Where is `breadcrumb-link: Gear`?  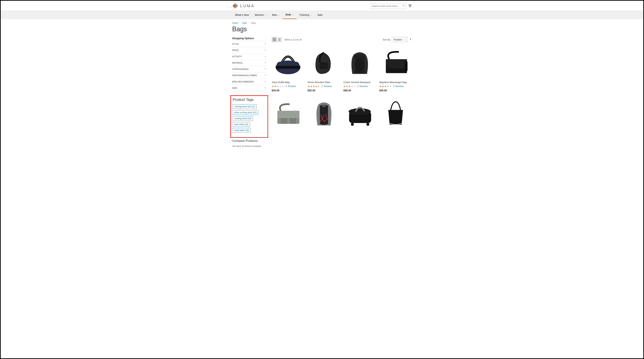
breadcrumb-link: Gear is located at coordinates (244, 23).